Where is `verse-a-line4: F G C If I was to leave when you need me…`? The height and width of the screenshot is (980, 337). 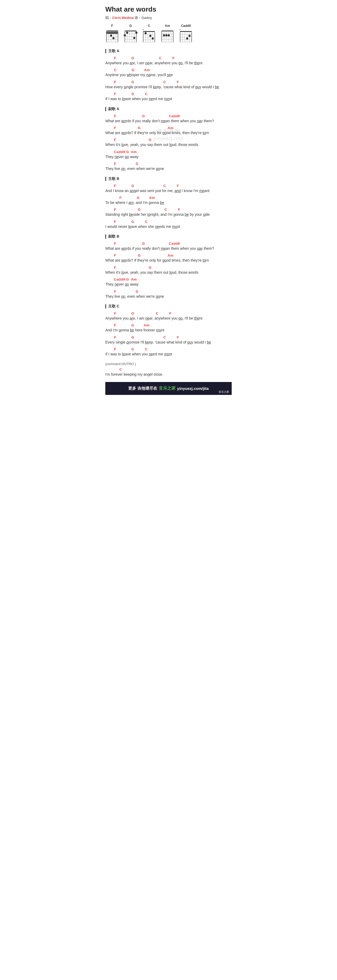
verse-a-line4: F G C If I was to leave when you need me… is located at coordinates (168, 97).